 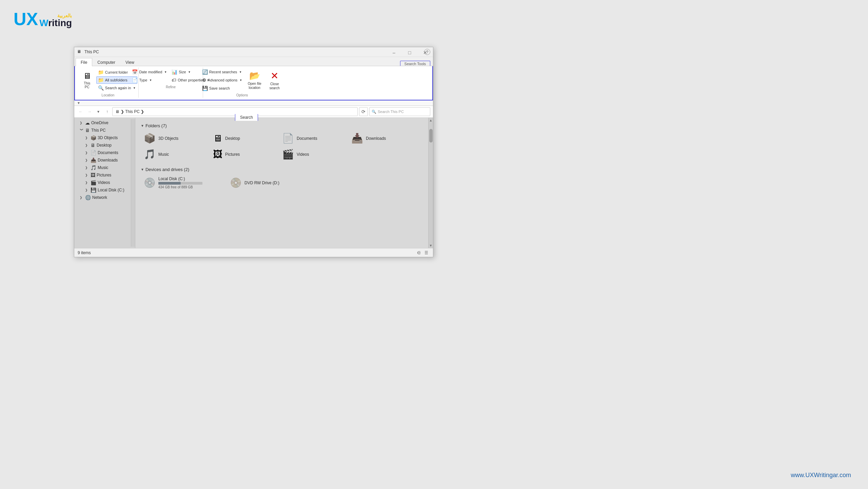 I want to click on search-box: 🔍 Search This PC, so click(x=400, y=112).